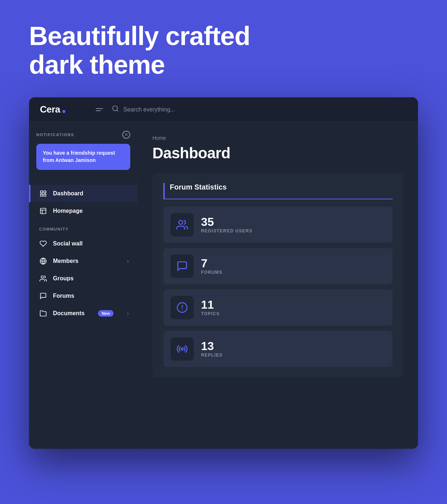 The height and width of the screenshot is (504, 447). What do you see at coordinates (55, 135) in the screenshot?
I see `notifications-label: NOTIFICATIONS` at bounding box center [55, 135].